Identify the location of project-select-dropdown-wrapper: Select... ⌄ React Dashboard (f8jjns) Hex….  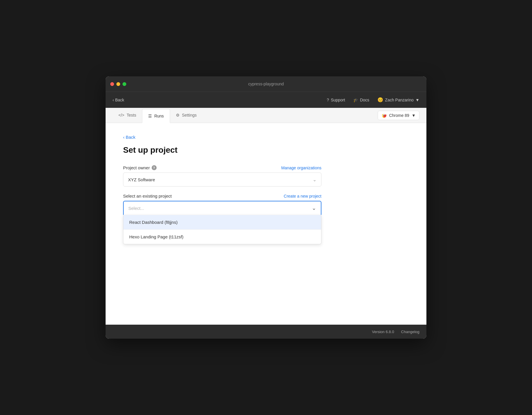
(222, 223).